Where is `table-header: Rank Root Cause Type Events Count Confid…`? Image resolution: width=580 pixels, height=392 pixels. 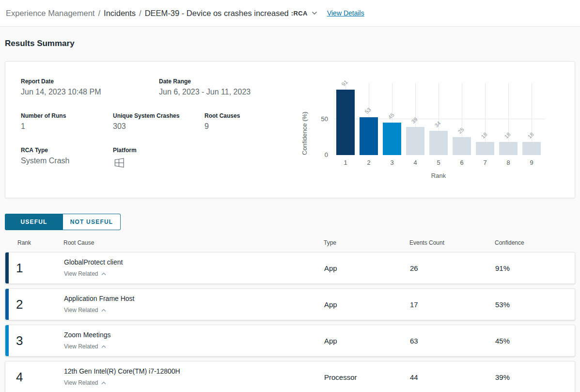
table-header: Rank Root Cause Type Events Count Confid… is located at coordinates (290, 243).